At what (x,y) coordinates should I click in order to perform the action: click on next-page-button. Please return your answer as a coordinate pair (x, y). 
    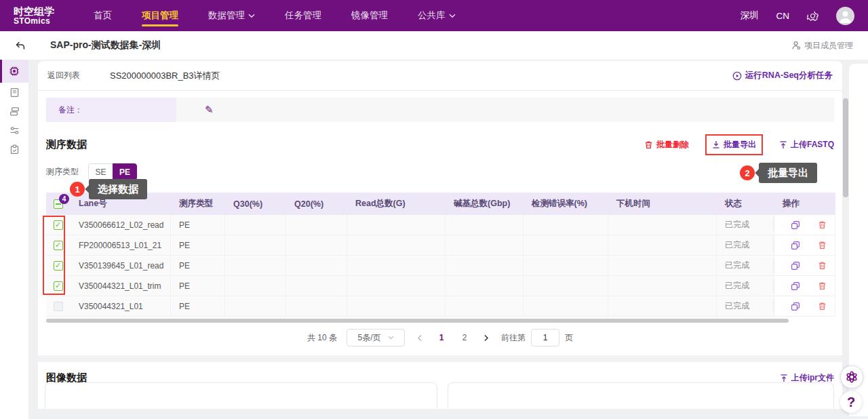
    Looking at the image, I should click on (486, 338).